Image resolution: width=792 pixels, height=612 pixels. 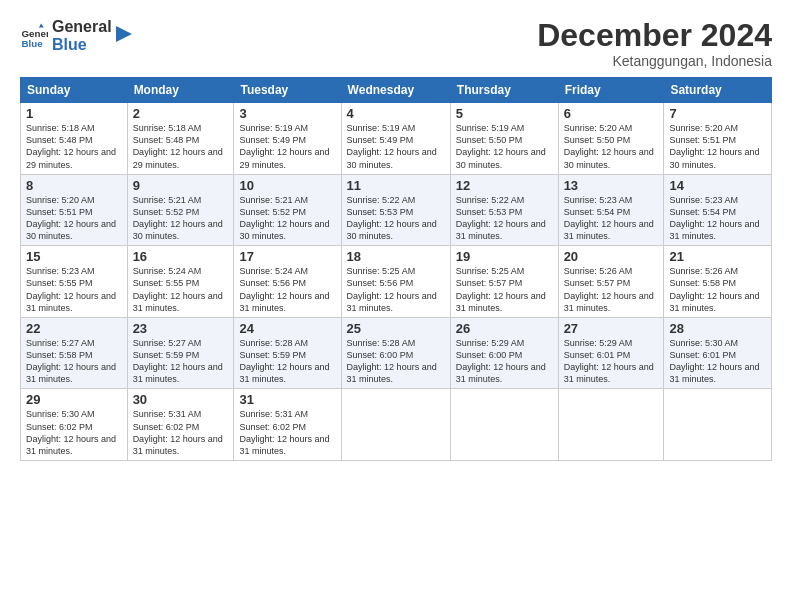 I want to click on day-number: 31, so click(x=287, y=400).